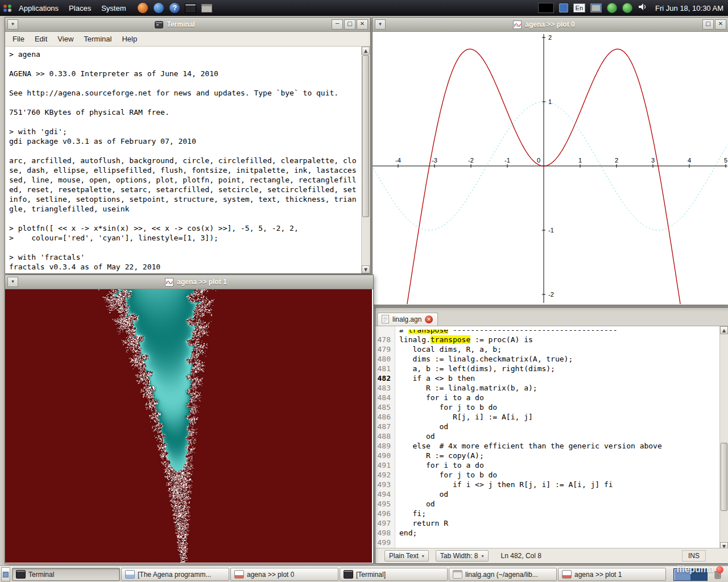 Image resolution: width=728 pixels, height=582 pixels. Describe the element at coordinates (184, 267) in the screenshot. I see `terminal-output-line: fractals v0.3.4 as of May 22, 2010` at that location.